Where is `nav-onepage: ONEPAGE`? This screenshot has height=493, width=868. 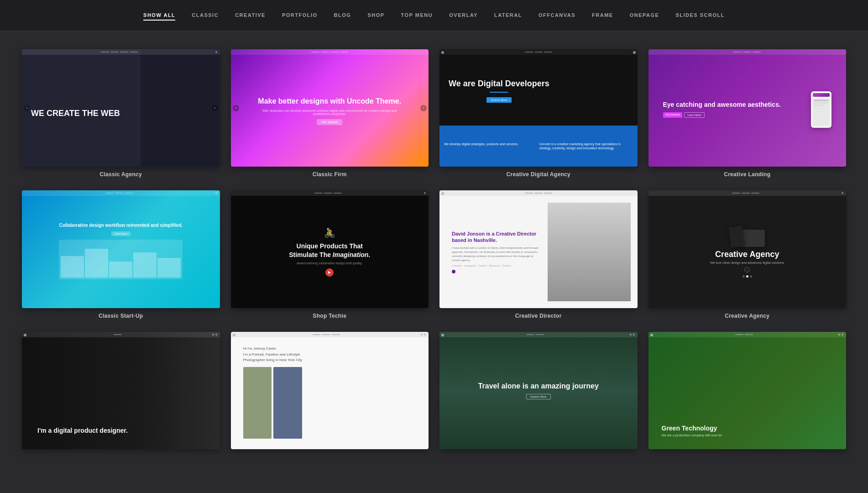 nav-onepage: ONEPAGE is located at coordinates (644, 16).